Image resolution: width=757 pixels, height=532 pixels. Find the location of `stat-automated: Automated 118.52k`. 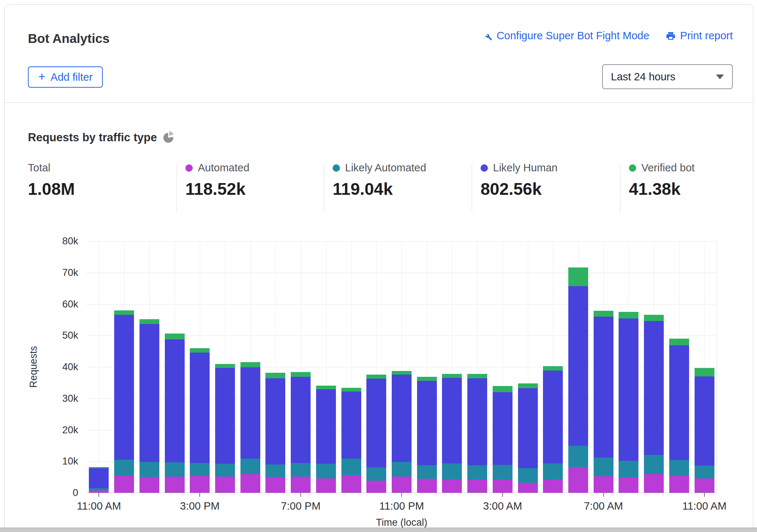

stat-automated: Automated 118.52k is located at coordinates (217, 181).